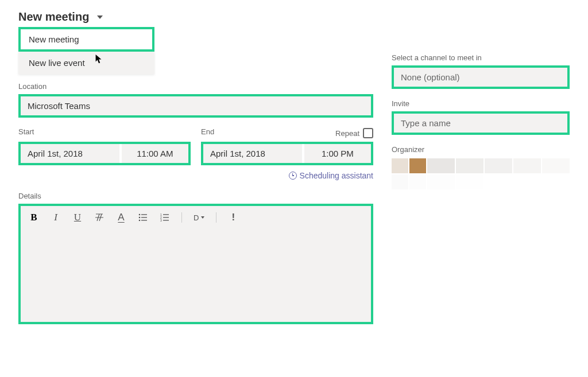 This screenshot has height=377, width=588. What do you see at coordinates (26, 132) in the screenshot?
I see `start-label: Start` at bounding box center [26, 132].